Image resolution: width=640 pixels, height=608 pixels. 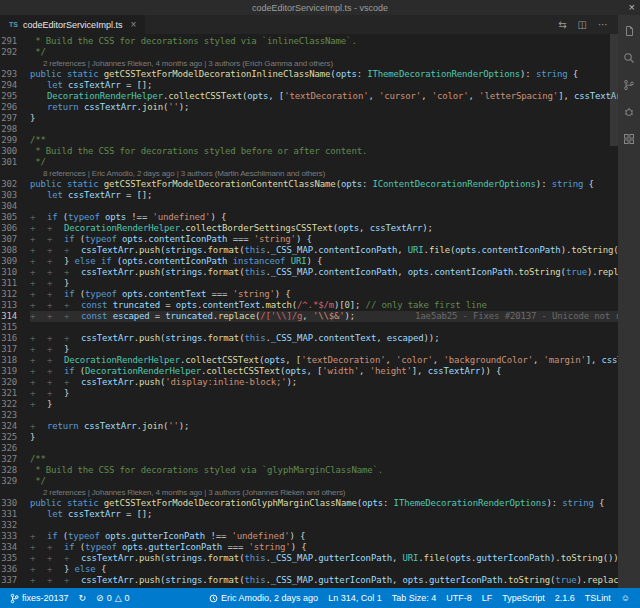 What do you see at coordinates (15, 86) in the screenshot?
I see `line-number: 294` at bounding box center [15, 86].